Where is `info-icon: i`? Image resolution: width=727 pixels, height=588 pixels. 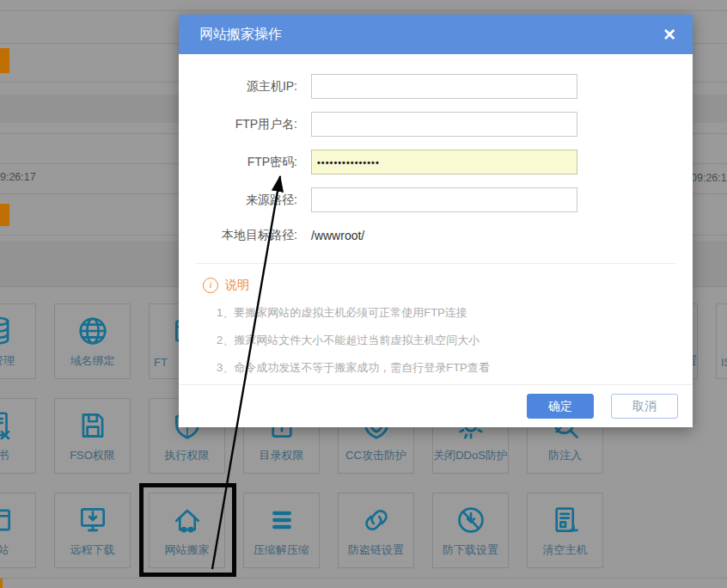 info-icon: i is located at coordinates (211, 285).